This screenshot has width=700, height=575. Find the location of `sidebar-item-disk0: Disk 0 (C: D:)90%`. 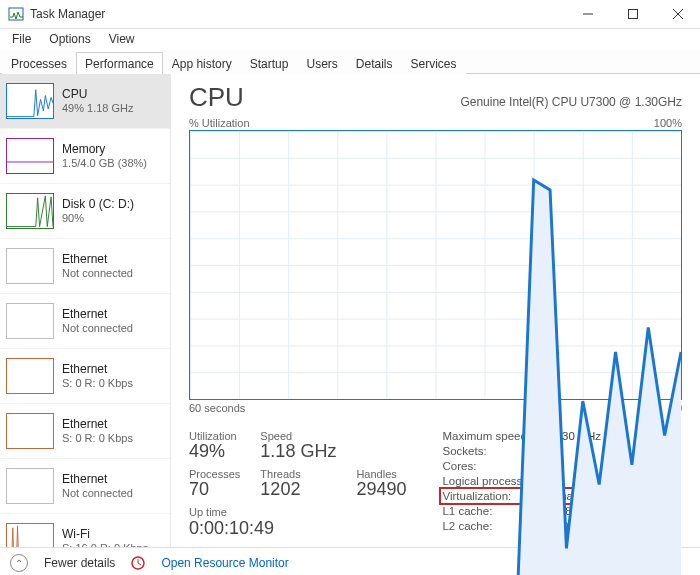

sidebar-item-disk0: Disk 0 (C: D:)90% is located at coordinates (85, 212).